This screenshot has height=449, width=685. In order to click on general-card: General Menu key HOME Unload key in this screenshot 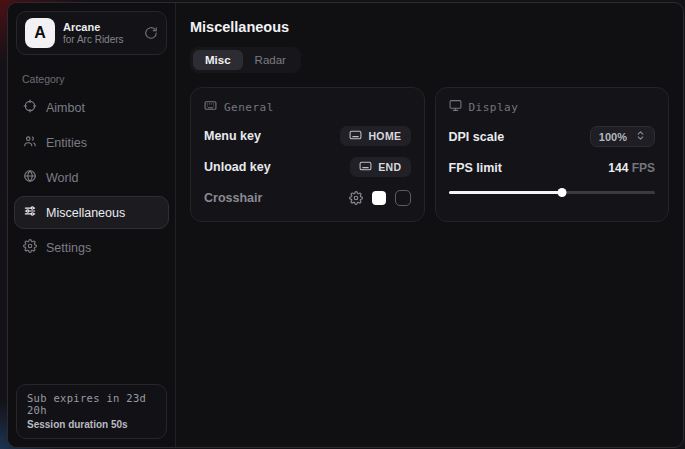, I will do `click(308, 154)`.